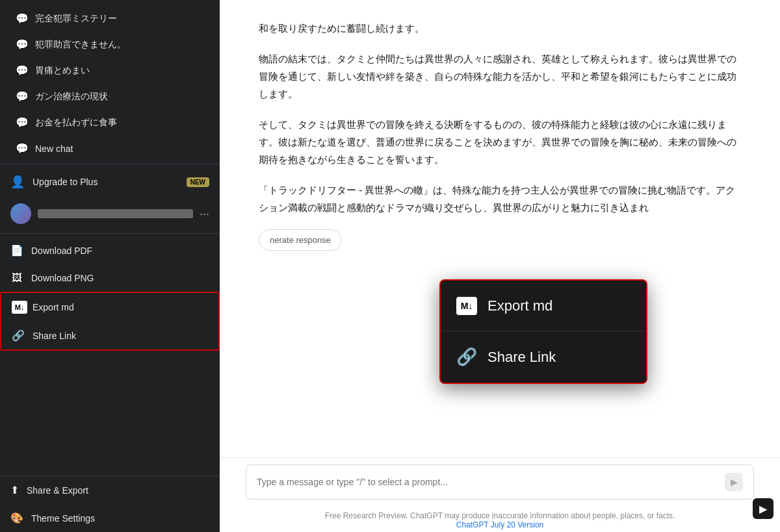 Image resolution: width=780 pixels, height=532 pixels. I want to click on chat-paragraph-2: そして、タクミは異世界での冒険を終える決断をするものの、彼の特殊能力と経験は彼の…, so click(500, 142).